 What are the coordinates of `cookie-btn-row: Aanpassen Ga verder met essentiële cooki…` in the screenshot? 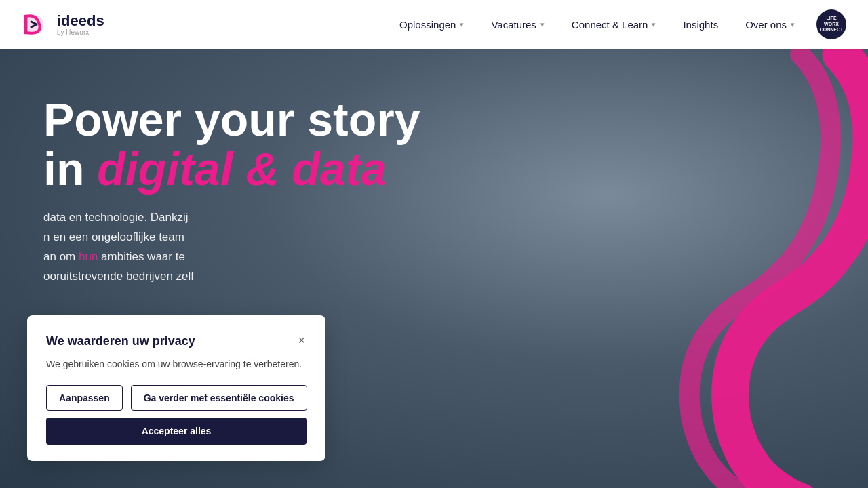 It's located at (176, 398).